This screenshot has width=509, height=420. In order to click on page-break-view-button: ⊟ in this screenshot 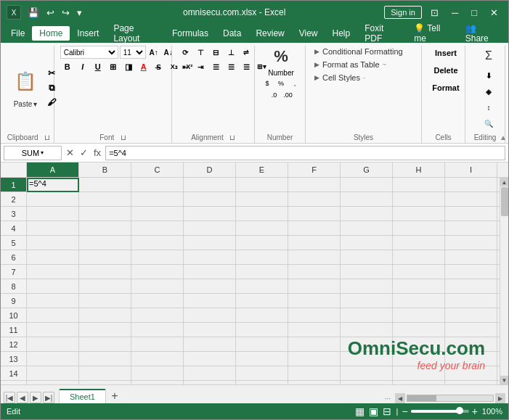, I will do `click(387, 411)`.